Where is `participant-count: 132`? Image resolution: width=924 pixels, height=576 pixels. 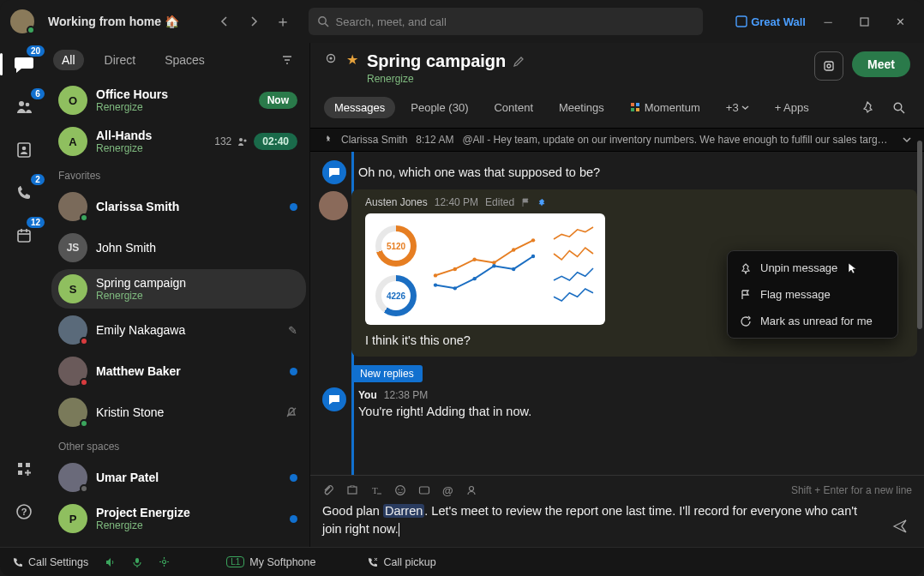 participant-count: 132 is located at coordinates (223, 141).